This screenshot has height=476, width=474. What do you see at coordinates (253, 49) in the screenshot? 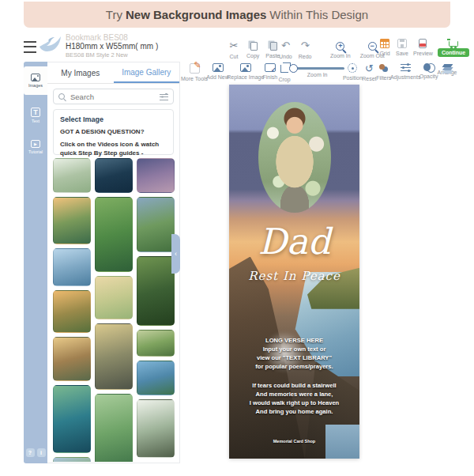
I see `copy-button: Copy` at bounding box center [253, 49].